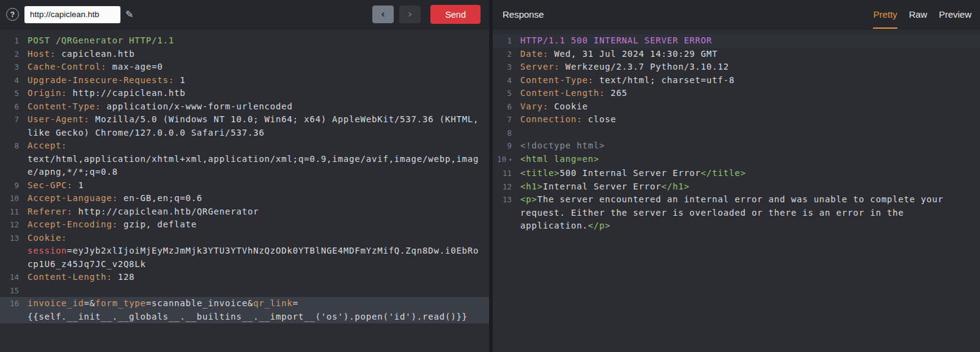 The height and width of the screenshot is (352, 980). Describe the element at coordinates (245, 252) in the screenshot. I see `code-line: 13Cookie: session=eyJyb2xlIjoiMjEyMzJmMj…` at that location.